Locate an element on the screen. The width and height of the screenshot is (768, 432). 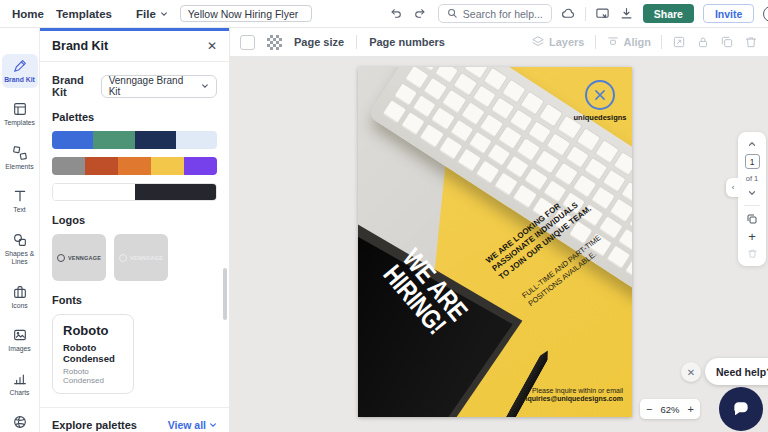
add-page-button: + is located at coordinates (752, 236).